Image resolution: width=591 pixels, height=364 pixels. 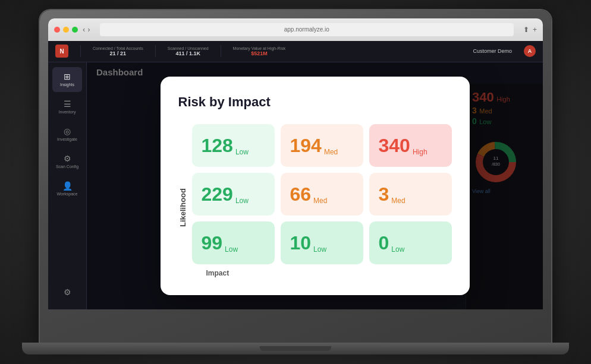 I want to click on risk-number-0-0: 128, so click(x=218, y=145).